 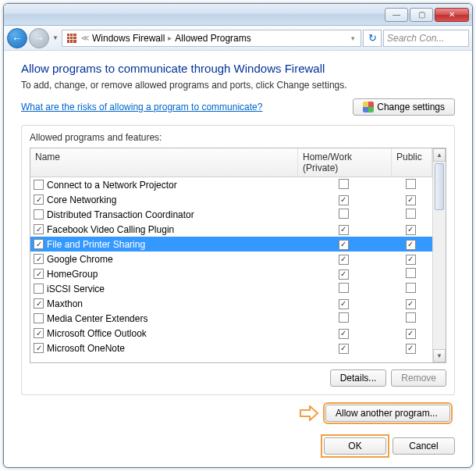 I want to click on scroll-track, so click(x=439, y=280).